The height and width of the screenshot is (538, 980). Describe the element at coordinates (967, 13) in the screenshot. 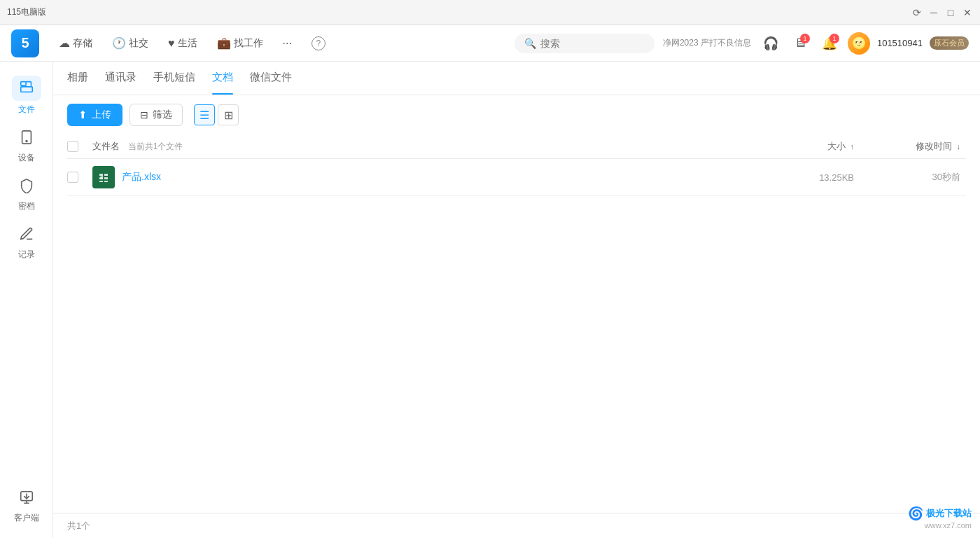

I see `close-button: ✕` at that location.